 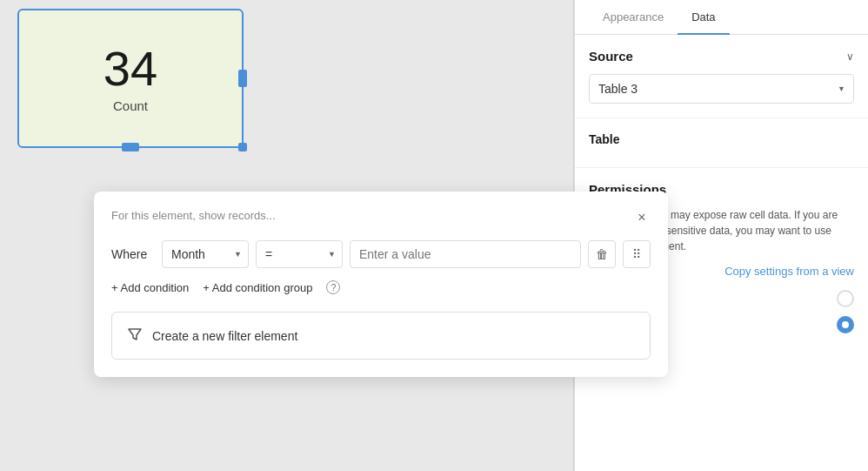 What do you see at coordinates (851, 57) in the screenshot?
I see `source-chevron-icon: ∨` at bounding box center [851, 57].